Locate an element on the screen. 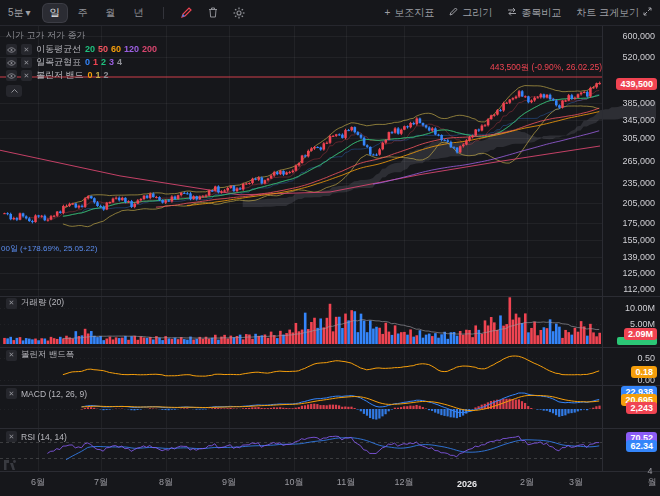 The height and width of the screenshot is (496, 660). time-axis-label: 4월 is located at coordinates (652, 478).